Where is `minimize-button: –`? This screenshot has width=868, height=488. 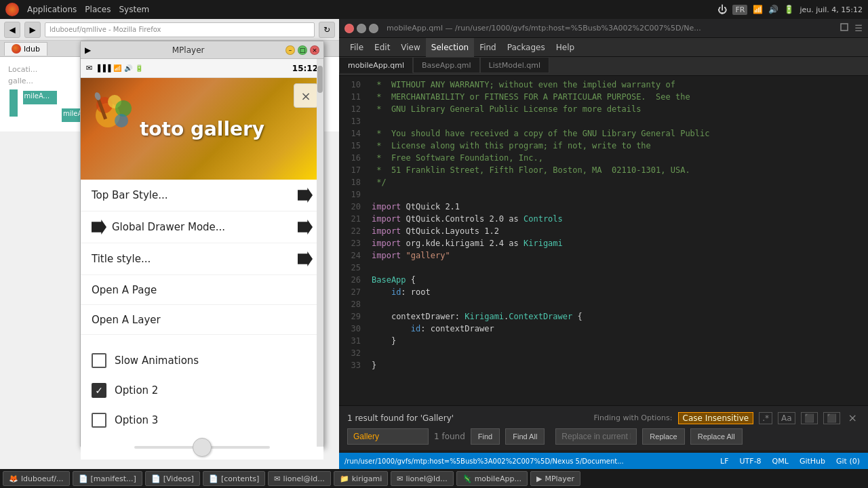
minimize-button: – is located at coordinates (290, 50).